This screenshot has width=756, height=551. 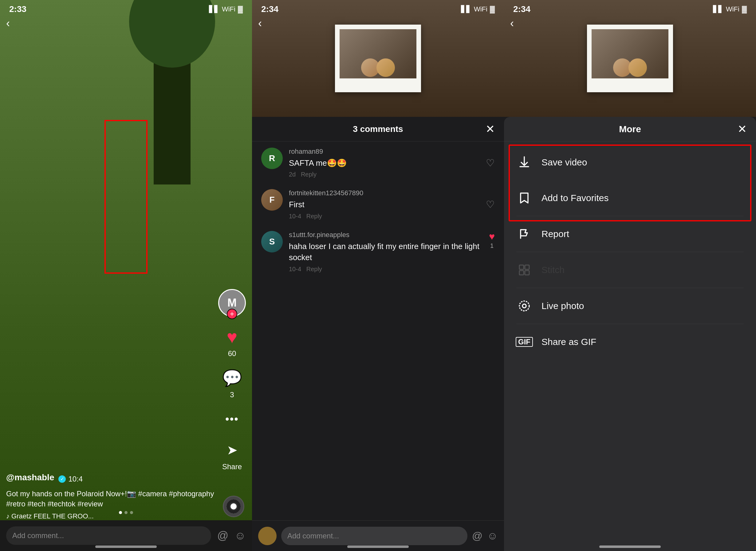 I want to click on time-panel1: 2:33, so click(x=18, y=9).